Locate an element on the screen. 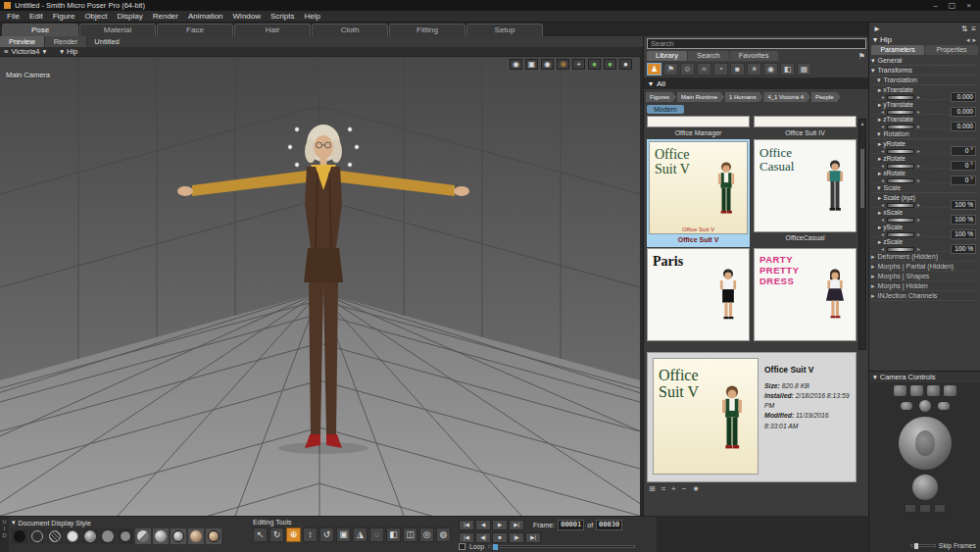  scrollbar-thumb is located at coordinates (862, 178).